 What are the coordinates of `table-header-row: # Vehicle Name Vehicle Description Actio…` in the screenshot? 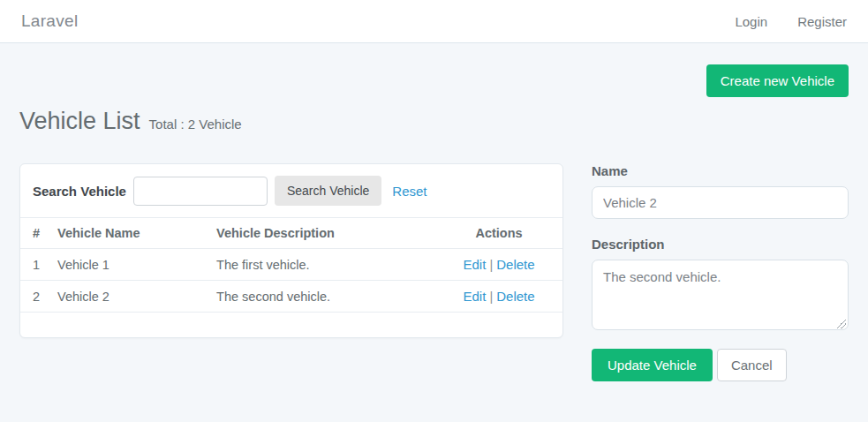 It's located at (291, 233).